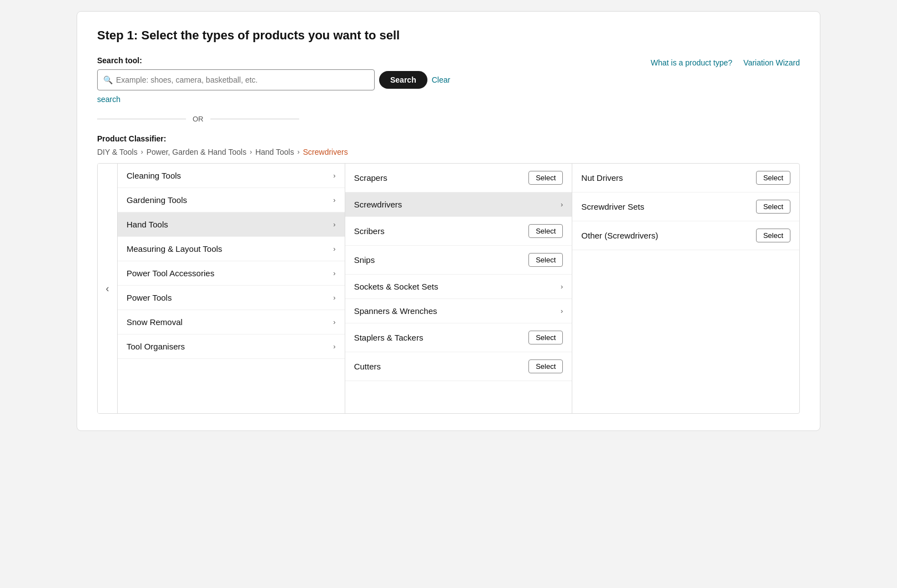 This screenshot has height=588, width=897. What do you see at coordinates (231, 273) in the screenshot?
I see `list-item: Power Tool Accessories›` at bounding box center [231, 273].